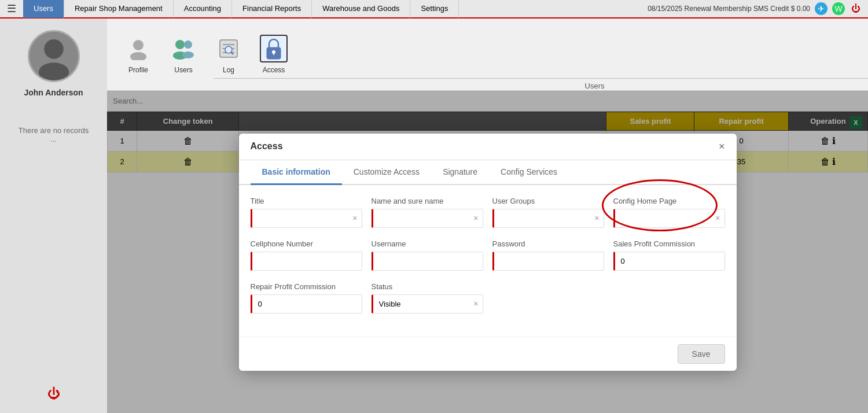  What do you see at coordinates (355, 218) in the screenshot?
I see `clear-title: ×` at bounding box center [355, 218].